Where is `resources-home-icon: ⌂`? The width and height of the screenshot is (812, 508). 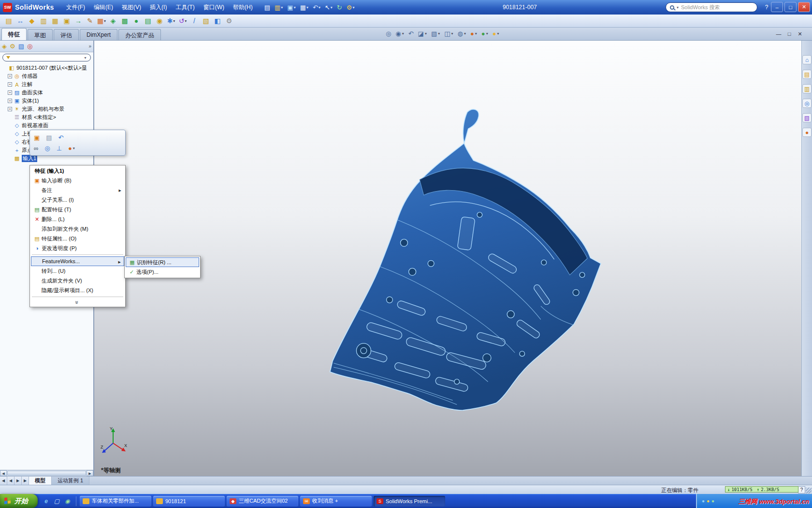 resources-home-icon: ⌂ is located at coordinates (807, 60).